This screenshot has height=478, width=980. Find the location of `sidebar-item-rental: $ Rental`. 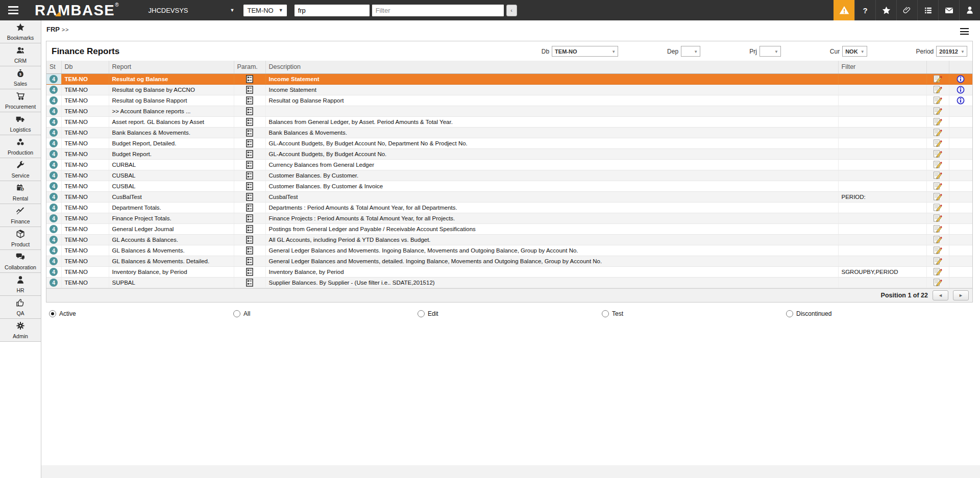

sidebar-item-rental: $ Rental is located at coordinates (20, 193).